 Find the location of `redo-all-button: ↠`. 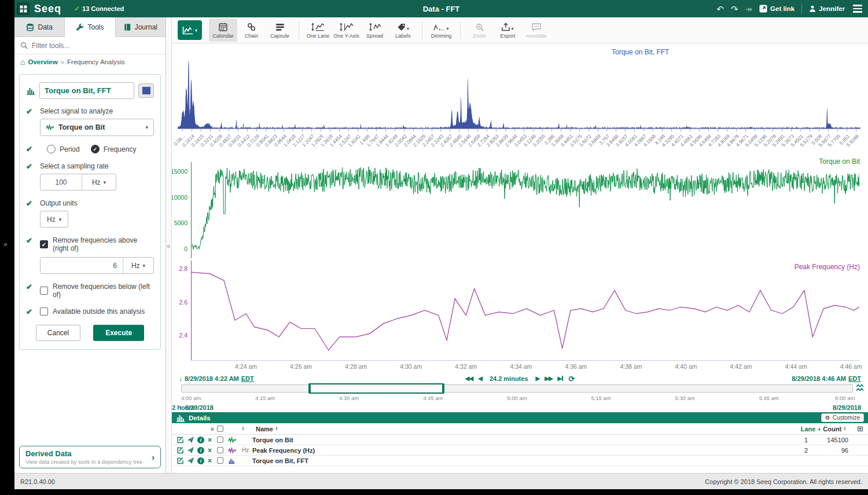

redo-all-button: ↠ is located at coordinates (749, 9).